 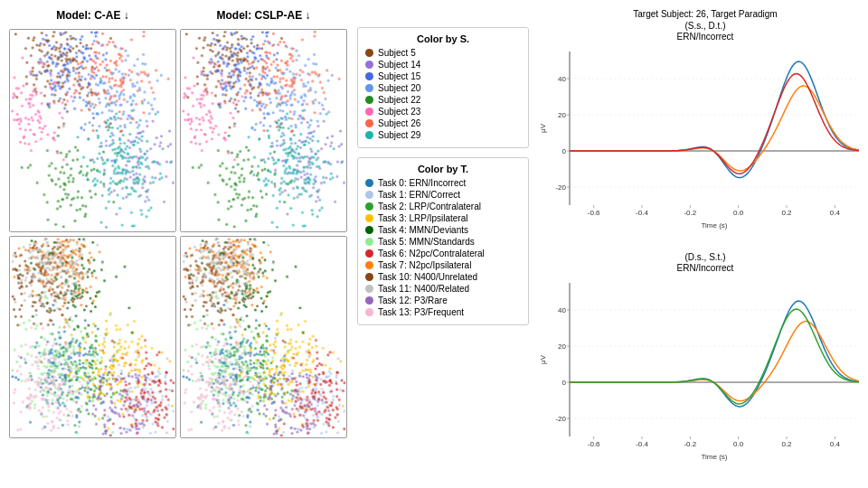 What do you see at coordinates (400, 136) in the screenshot?
I see `legend-item-label: Subject 29` at bounding box center [400, 136].